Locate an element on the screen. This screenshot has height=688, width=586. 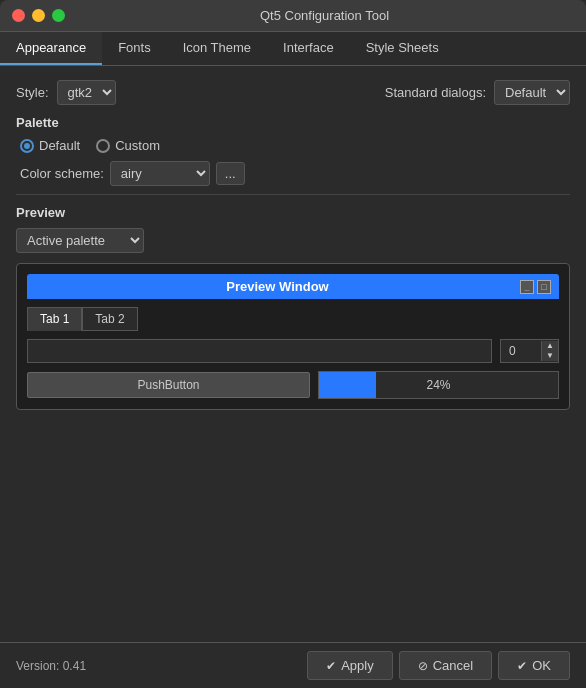
window-controls is located at coordinates (38, 16).